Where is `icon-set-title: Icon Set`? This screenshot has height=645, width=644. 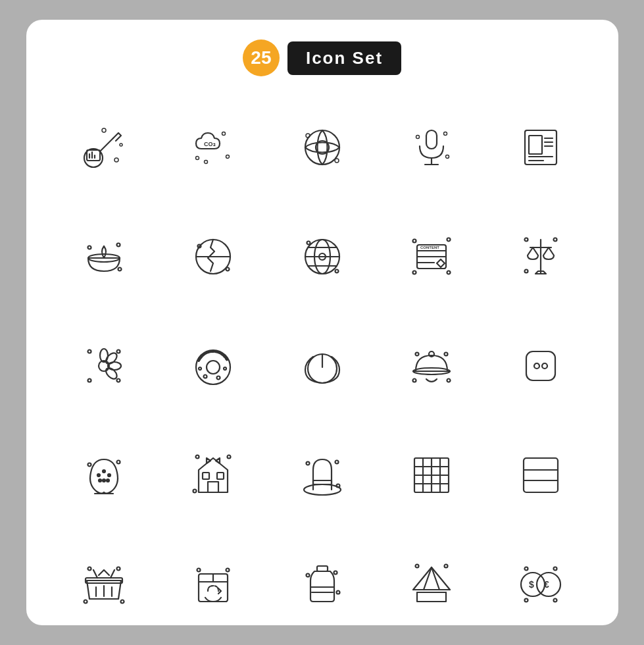 icon-set-title: Icon Set is located at coordinates (345, 58).